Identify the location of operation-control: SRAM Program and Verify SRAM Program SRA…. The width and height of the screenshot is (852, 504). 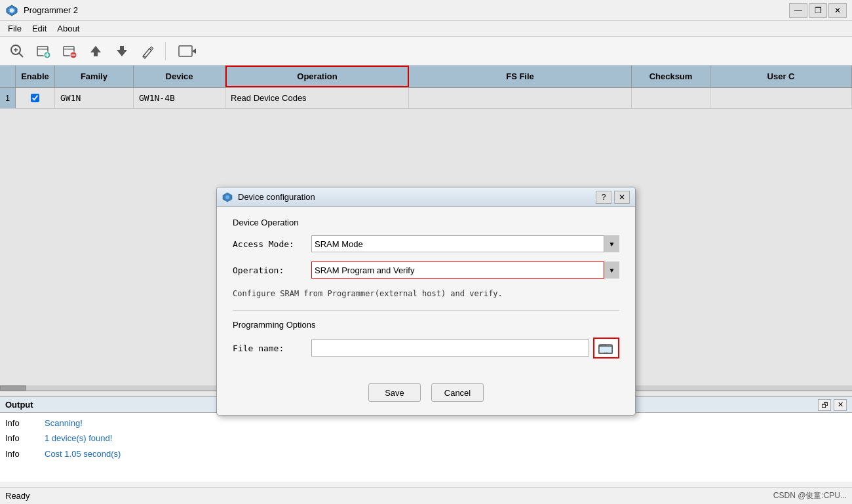
(465, 270).